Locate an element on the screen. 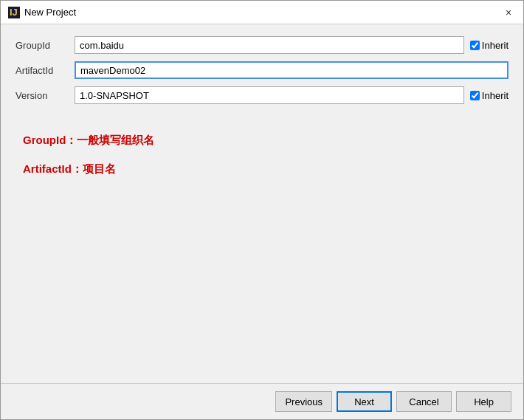  version-row: Version Inherit is located at coordinates (262, 95).